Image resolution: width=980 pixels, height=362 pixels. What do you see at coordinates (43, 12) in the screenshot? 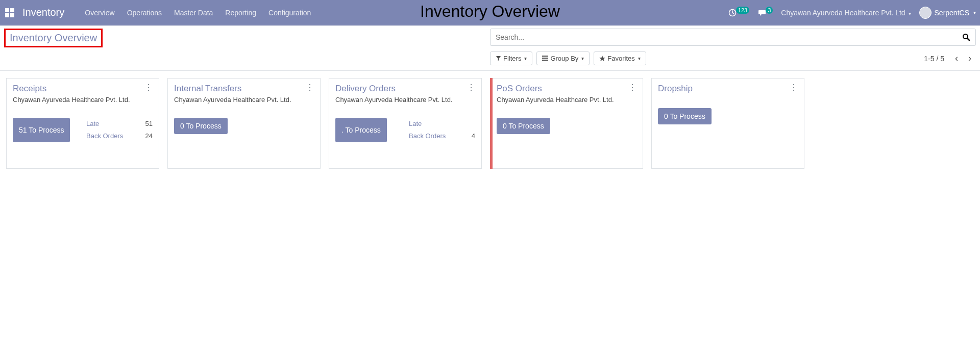
I see `app-name: Inventory` at bounding box center [43, 12].